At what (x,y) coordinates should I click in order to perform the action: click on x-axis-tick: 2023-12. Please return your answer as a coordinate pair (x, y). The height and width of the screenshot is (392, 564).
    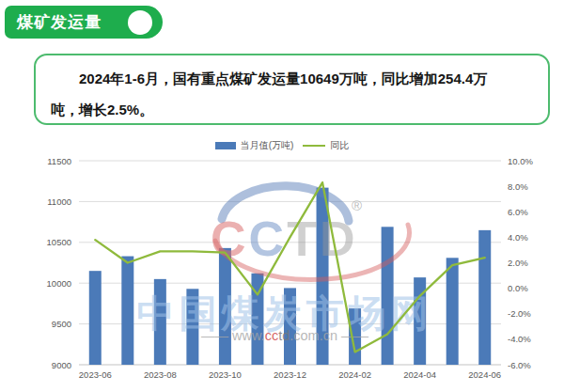
    Looking at the image, I should click on (290, 374).